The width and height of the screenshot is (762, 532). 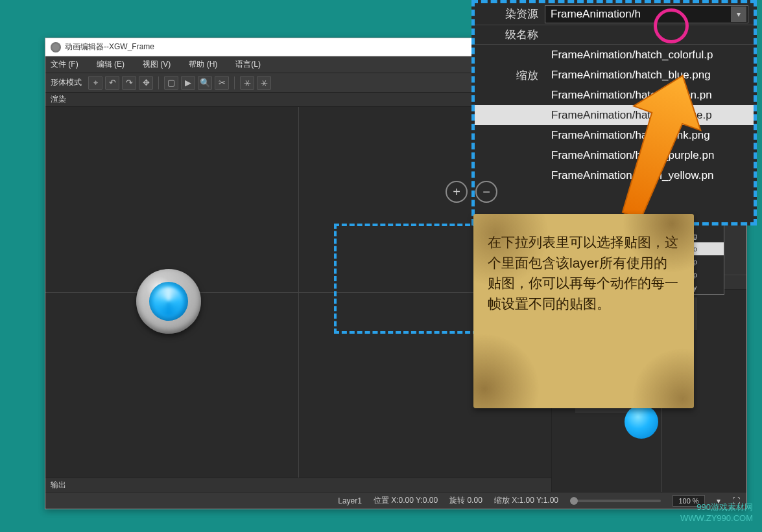 I want to click on callout-list-item: FrameAnimation/hatch_orange.p, so click(x=614, y=115).